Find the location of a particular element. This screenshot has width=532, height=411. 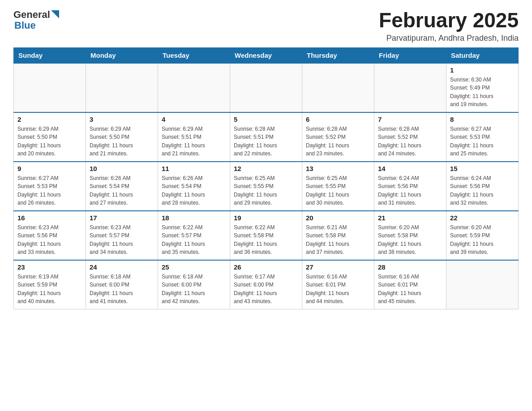

calendar-day-cell: 15Sunrise: 6:24 AM Sunset: 5:56 PM Dayli… is located at coordinates (483, 186).